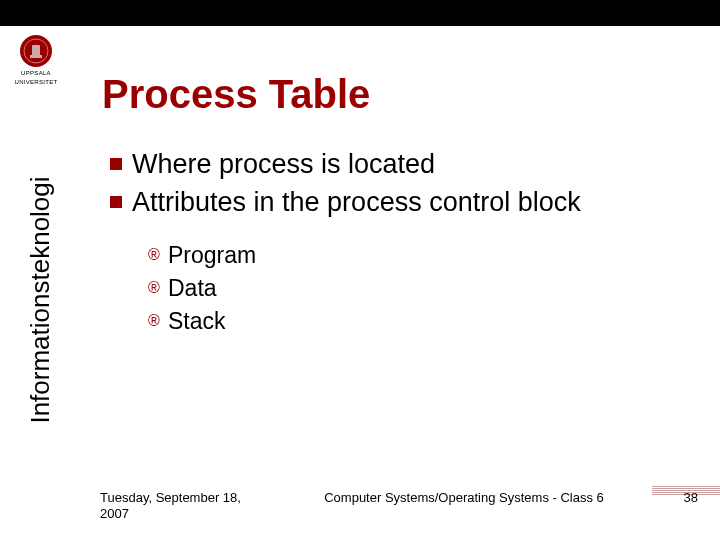 The image size is (720, 540). I want to click on sub-bullet-item: ® Data, so click(419, 288).